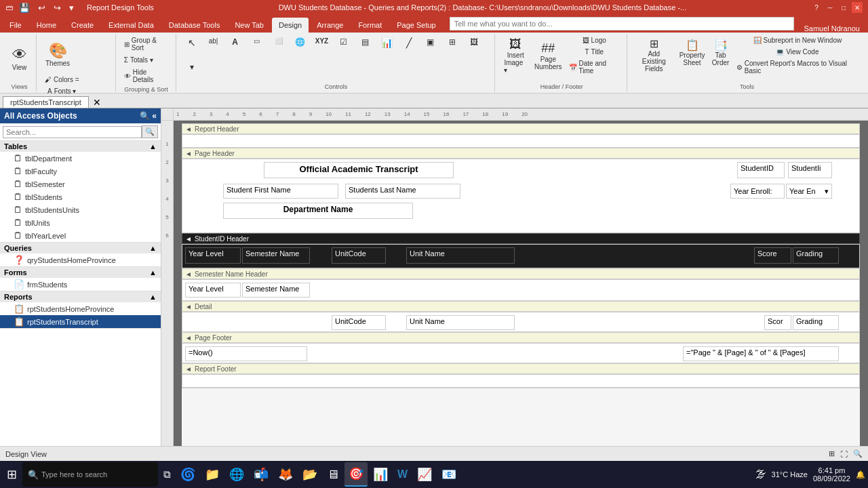 The height and width of the screenshot is (488, 868). I want to click on app1-taskbar: 🖥, so click(333, 474).